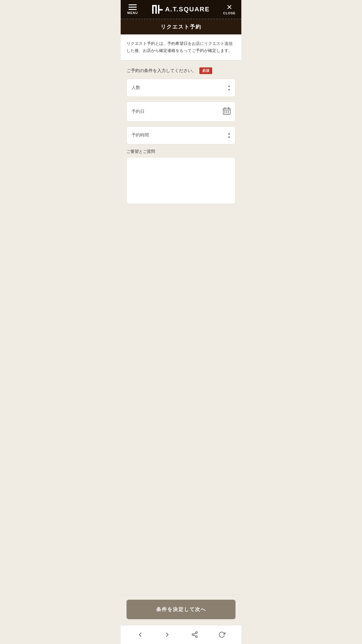 The height and width of the screenshot is (644, 362). I want to click on date-field: 予約日, so click(181, 111).